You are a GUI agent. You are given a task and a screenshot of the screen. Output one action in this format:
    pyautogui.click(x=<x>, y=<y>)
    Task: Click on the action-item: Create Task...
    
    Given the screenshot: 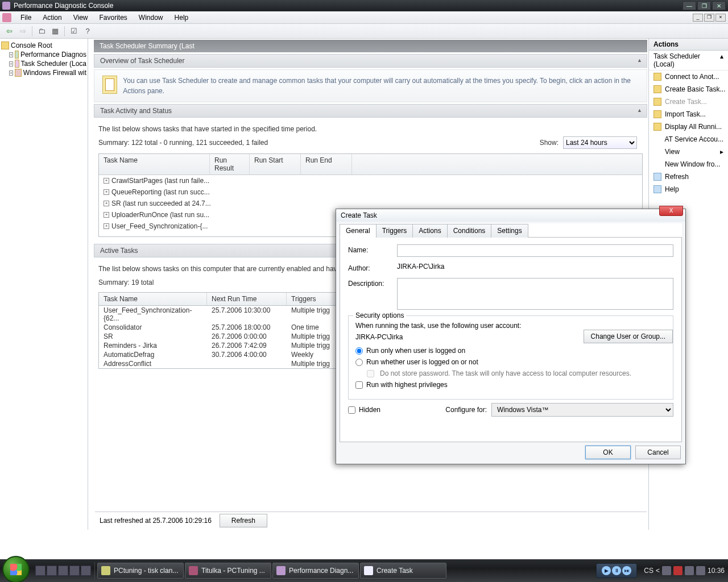 What is the action you would take?
    pyautogui.click(x=688, y=102)
    